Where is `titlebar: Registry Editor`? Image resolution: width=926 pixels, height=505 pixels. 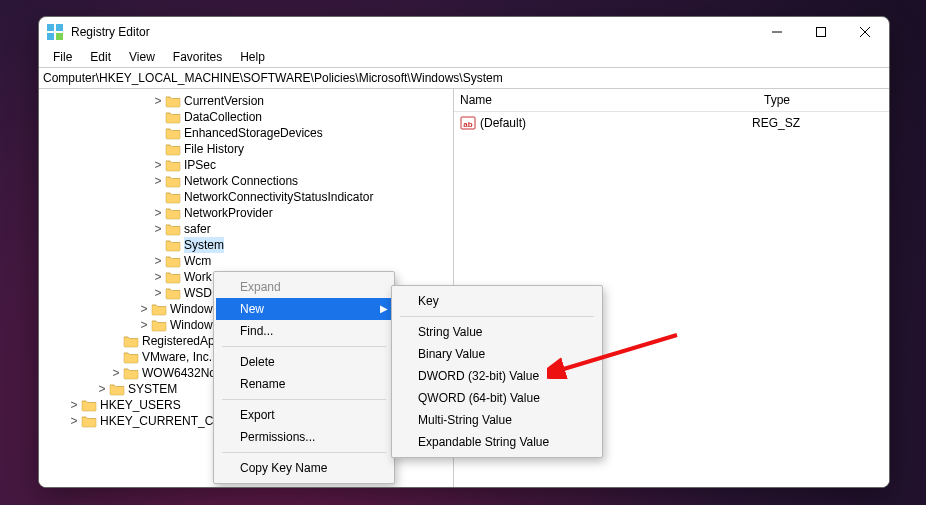 titlebar: Registry Editor is located at coordinates (464, 32).